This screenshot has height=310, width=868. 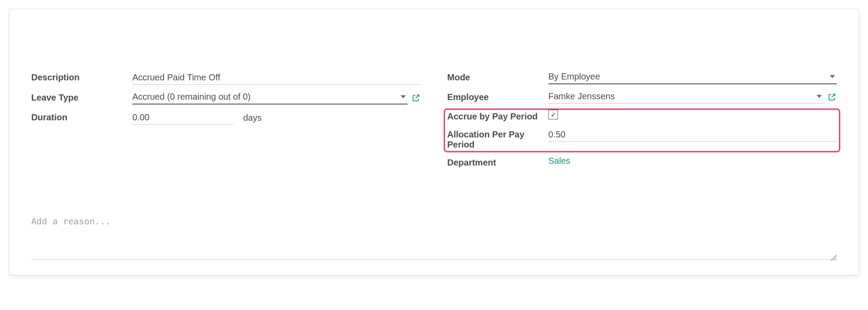 I want to click on department-link: Sales, so click(x=559, y=161).